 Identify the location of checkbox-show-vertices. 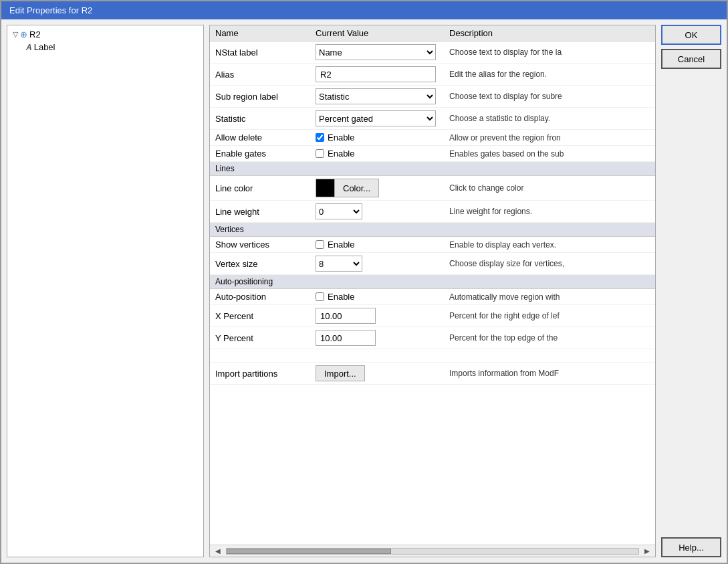
(320, 245).